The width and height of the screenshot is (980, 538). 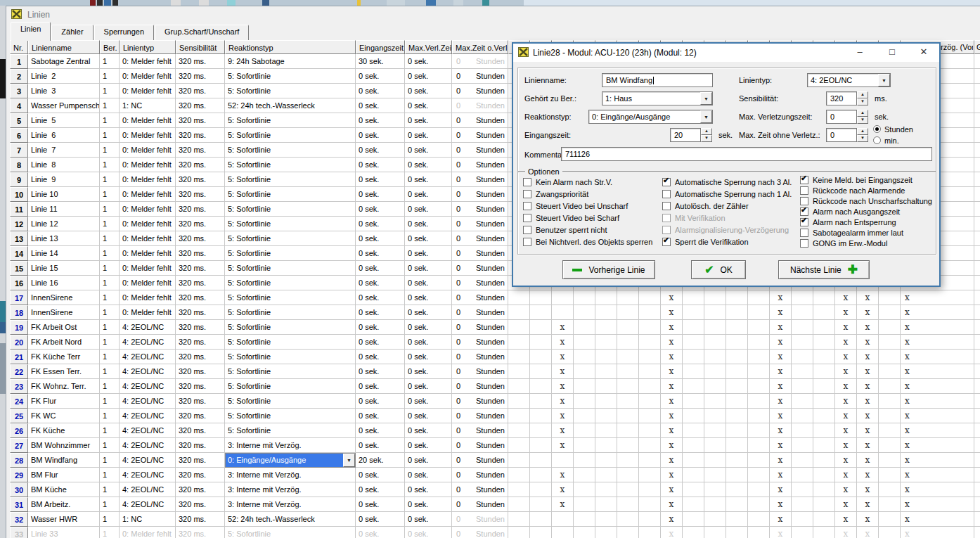 I want to click on row-number: 23, so click(x=19, y=387).